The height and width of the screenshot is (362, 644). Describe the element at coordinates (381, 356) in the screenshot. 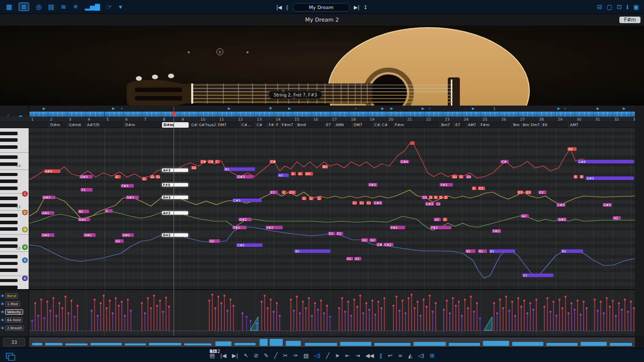

I see `pause-button-icon: ‖` at that location.